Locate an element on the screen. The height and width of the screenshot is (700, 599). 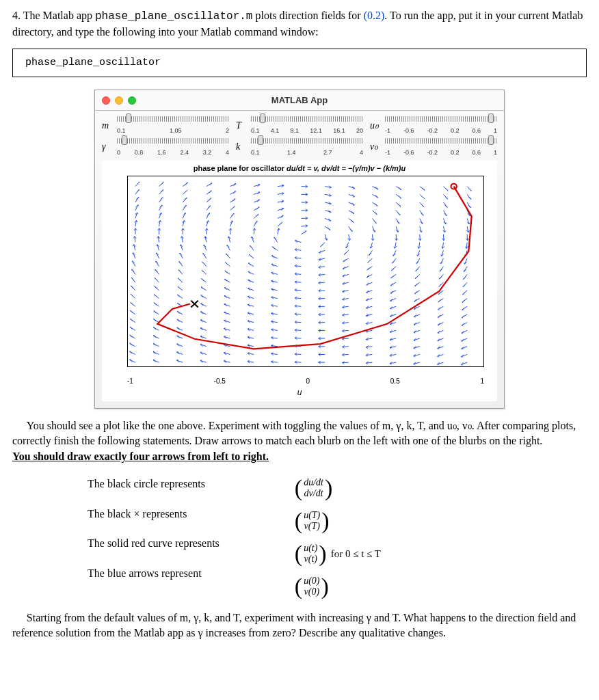
match-left-4: The blue arrows represent is located at coordinates (153, 574).